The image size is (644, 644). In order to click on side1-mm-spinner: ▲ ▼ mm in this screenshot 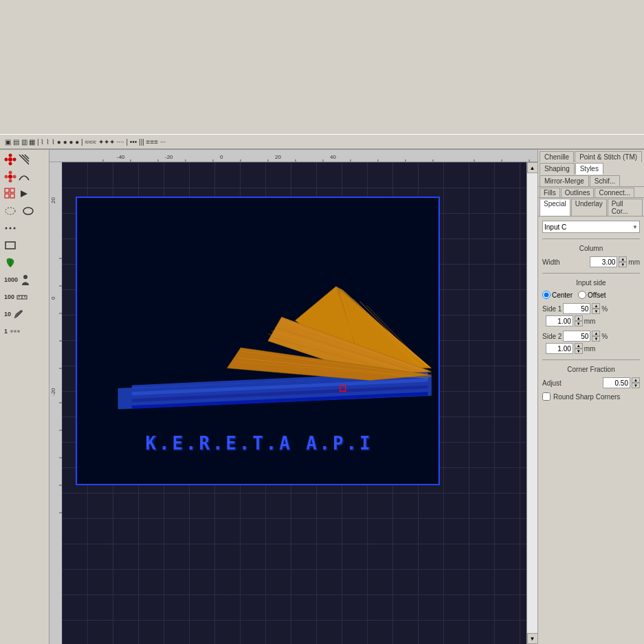, I will do `click(570, 321)`.